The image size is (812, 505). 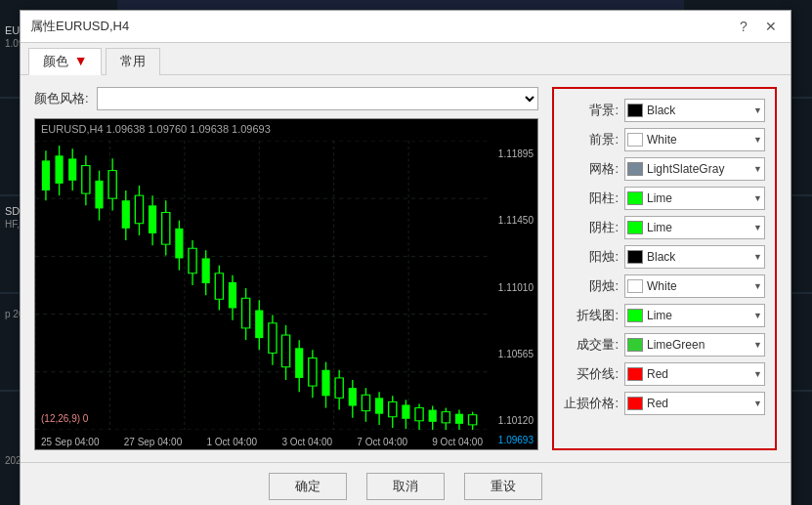 What do you see at coordinates (695, 316) in the screenshot?
I see `prop-select-linechart: Lime ▼` at bounding box center [695, 316].